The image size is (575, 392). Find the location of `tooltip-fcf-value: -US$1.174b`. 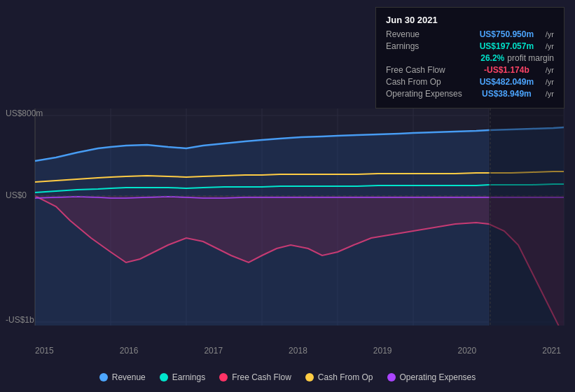

tooltip-fcf-value: -US$1.174b is located at coordinates (507, 70).